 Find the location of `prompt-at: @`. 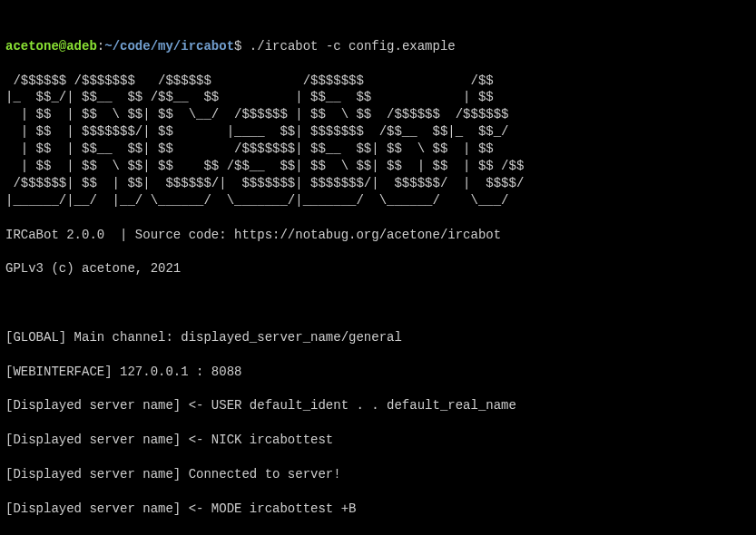

prompt-at: @ is located at coordinates (63, 46).